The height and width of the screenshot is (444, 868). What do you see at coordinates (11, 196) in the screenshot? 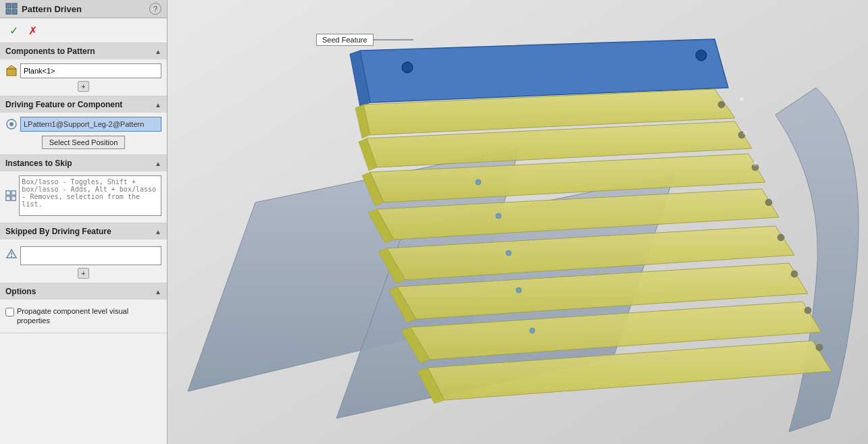
I see `instances-icon` at bounding box center [11, 196].